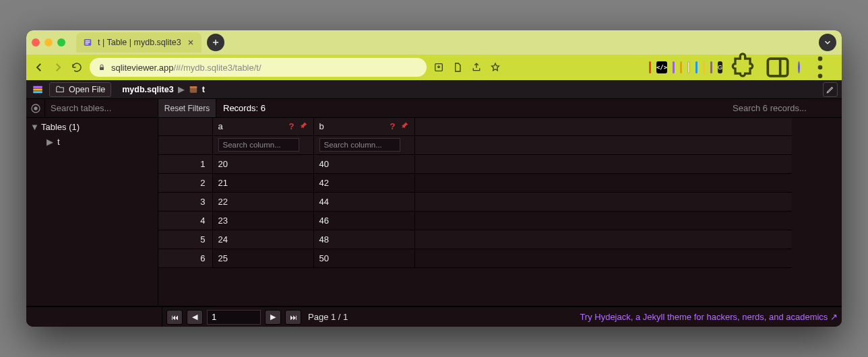 Image resolution: width=868 pixels, height=357 pixels. I want to click on promo-link: Try Hydejack, a Jekyll theme for hackers…, so click(709, 317).